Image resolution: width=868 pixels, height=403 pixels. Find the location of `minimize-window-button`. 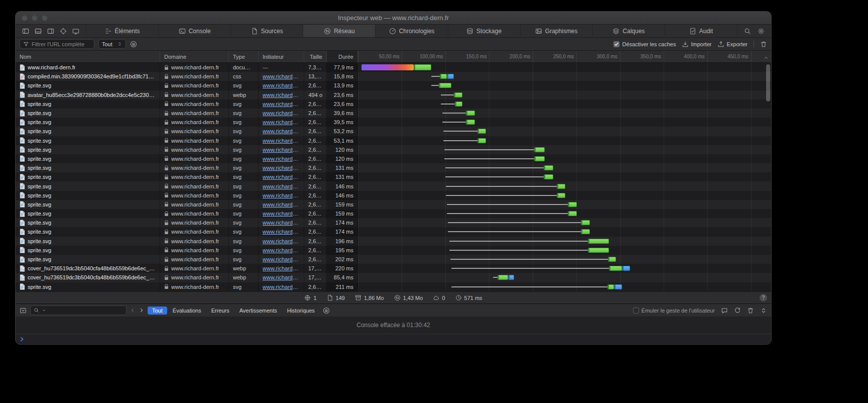

minimize-window-button is located at coordinates (35, 18).